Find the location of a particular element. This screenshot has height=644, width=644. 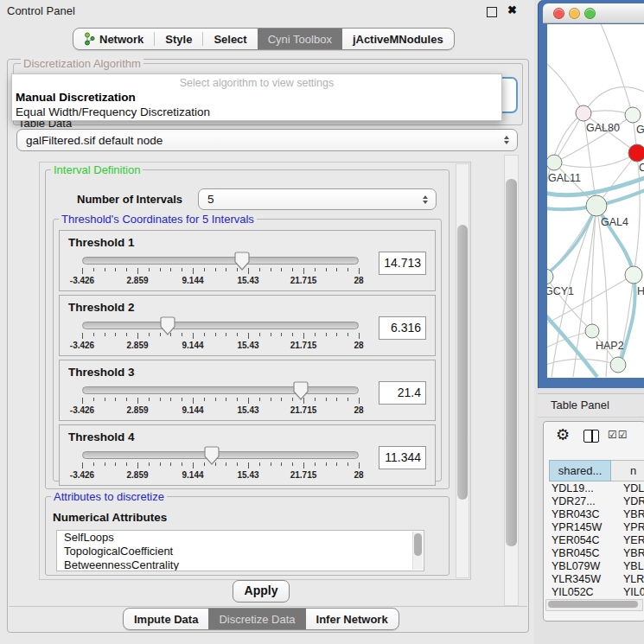

tab-style: Style is located at coordinates (178, 39).